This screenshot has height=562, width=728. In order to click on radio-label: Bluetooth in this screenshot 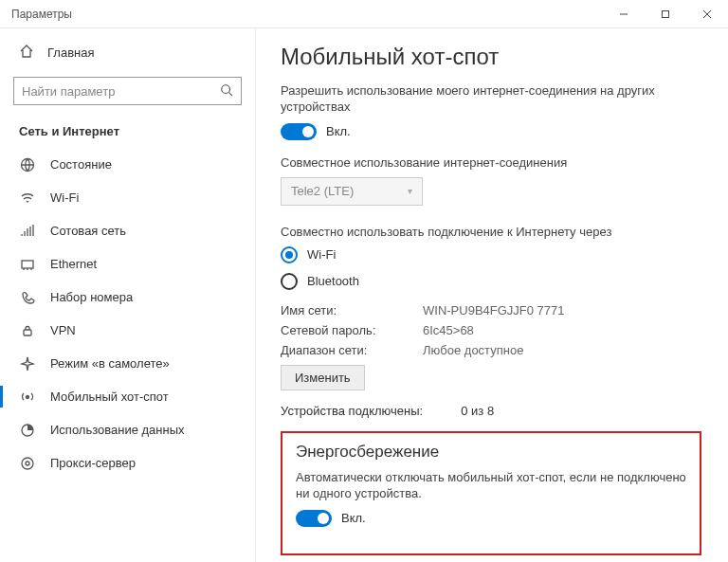, I will do `click(334, 281)`.